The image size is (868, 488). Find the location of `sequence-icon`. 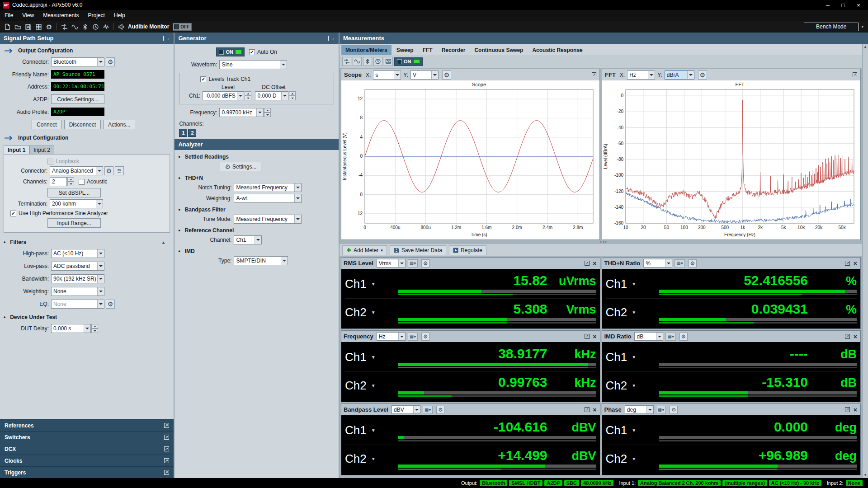

sequence-icon is located at coordinates (96, 27).